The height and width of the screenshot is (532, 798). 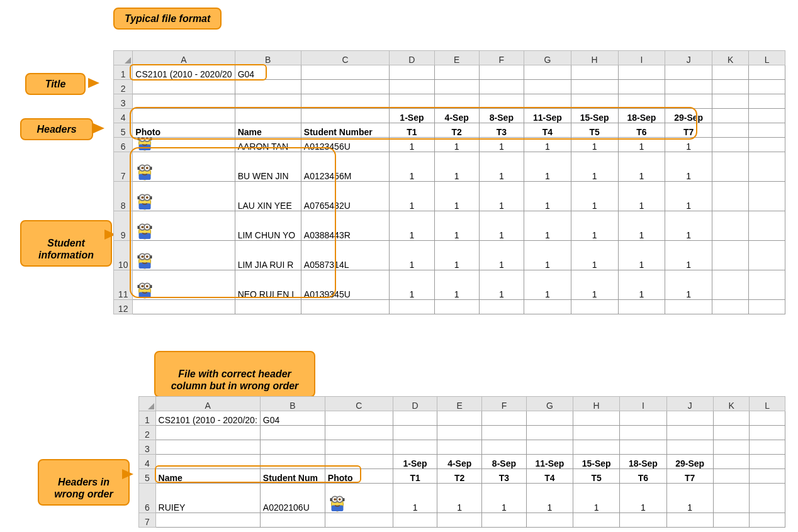 I want to click on cell-date: 29-Sep, so click(x=688, y=116).